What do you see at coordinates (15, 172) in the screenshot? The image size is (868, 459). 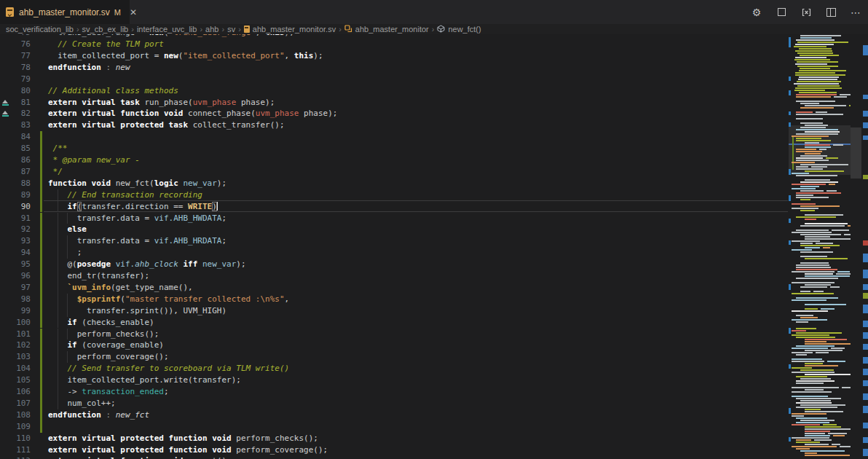 I see `line-number: 87` at bounding box center [15, 172].